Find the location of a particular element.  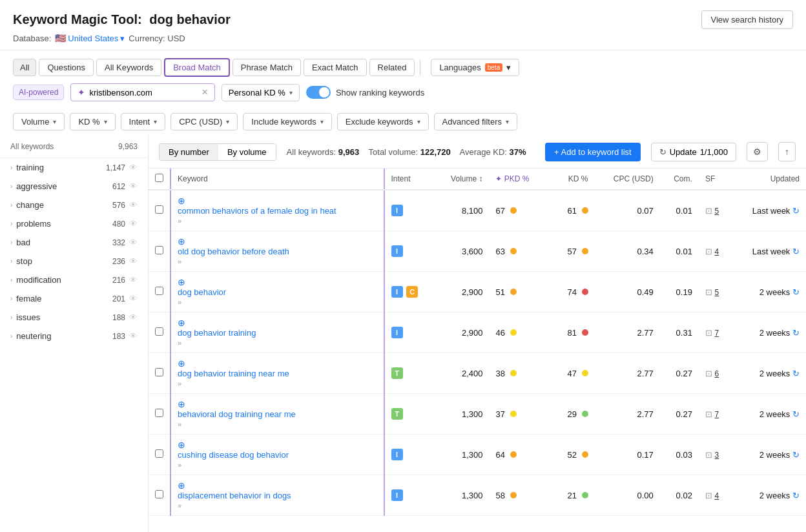

advanced-filters-button: Advanced filters ▾ is located at coordinates (476, 121).